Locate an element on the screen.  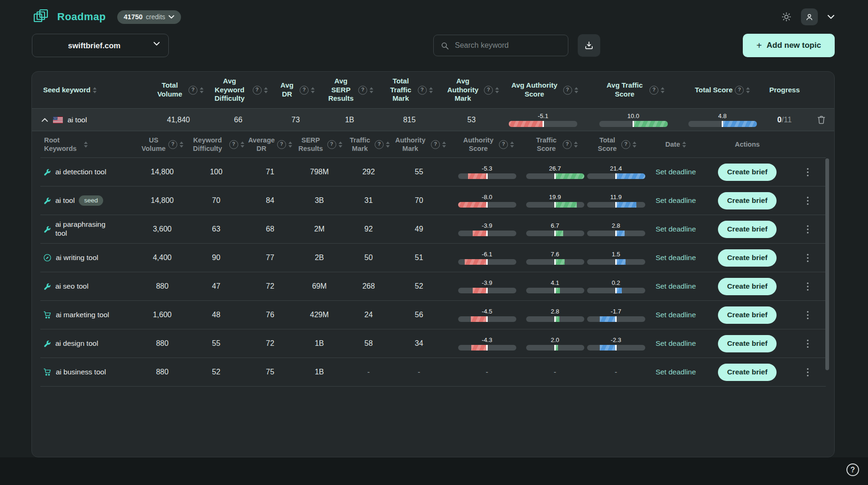
domain-select: swiftbrief.com is located at coordinates (100, 45).